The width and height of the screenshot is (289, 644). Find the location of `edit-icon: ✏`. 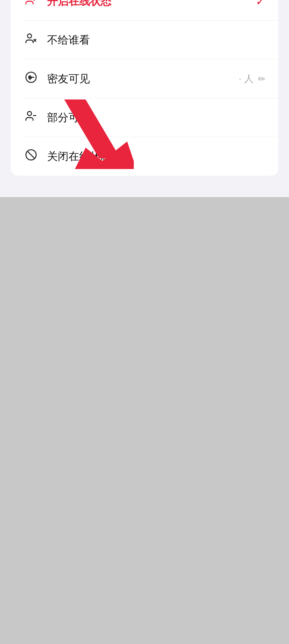

edit-icon: ✏ is located at coordinates (262, 79).